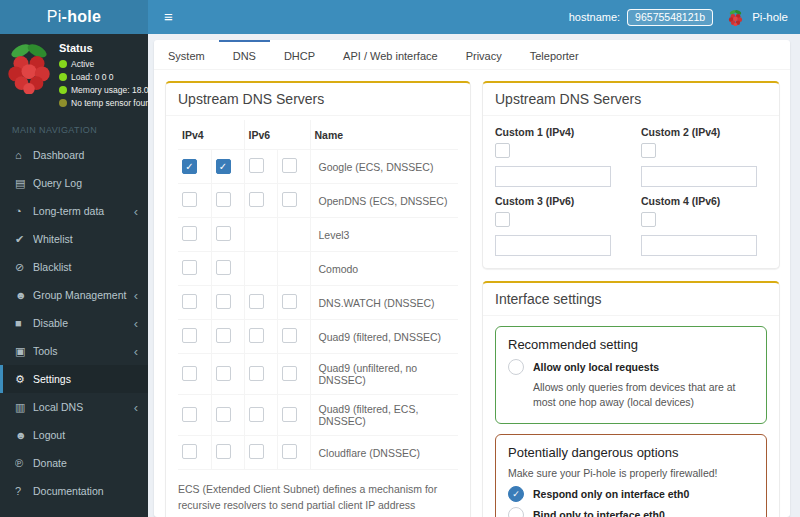 This screenshot has width=800, height=517. Describe the element at coordinates (104, 76) in the screenshot. I see `status-block: Status ActiveLoad: 0 0 0Memory usage: 18…` at that location.